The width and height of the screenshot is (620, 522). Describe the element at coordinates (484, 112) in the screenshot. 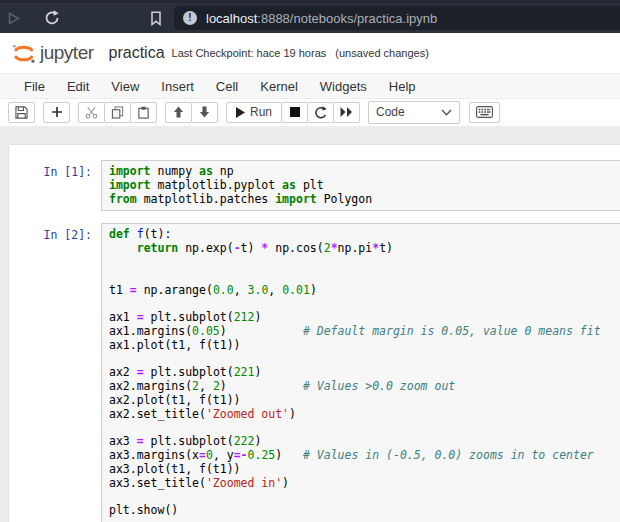

I see `keyboard-icon` at that location.